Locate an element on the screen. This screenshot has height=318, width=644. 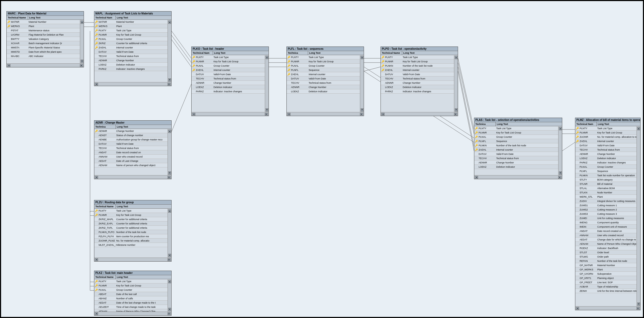
table-row: MMSTDDate from which the plant-spec is located at coordinates (43, 52).